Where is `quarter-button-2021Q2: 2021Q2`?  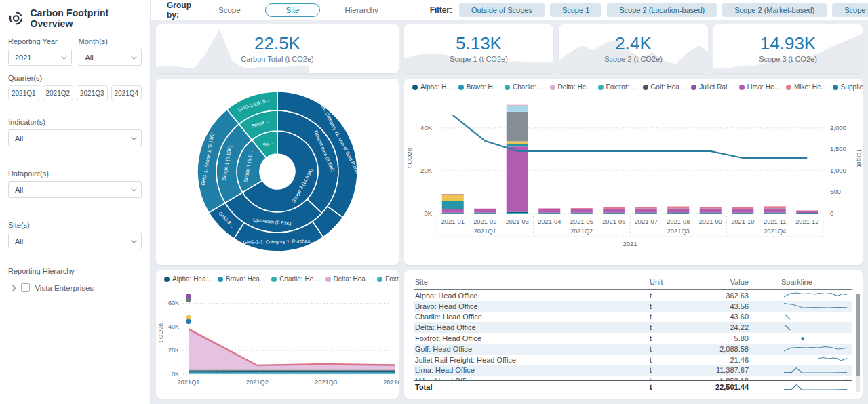 quarter-button-2021Q2: 2021Q2 is located at coordinates (58, 93).